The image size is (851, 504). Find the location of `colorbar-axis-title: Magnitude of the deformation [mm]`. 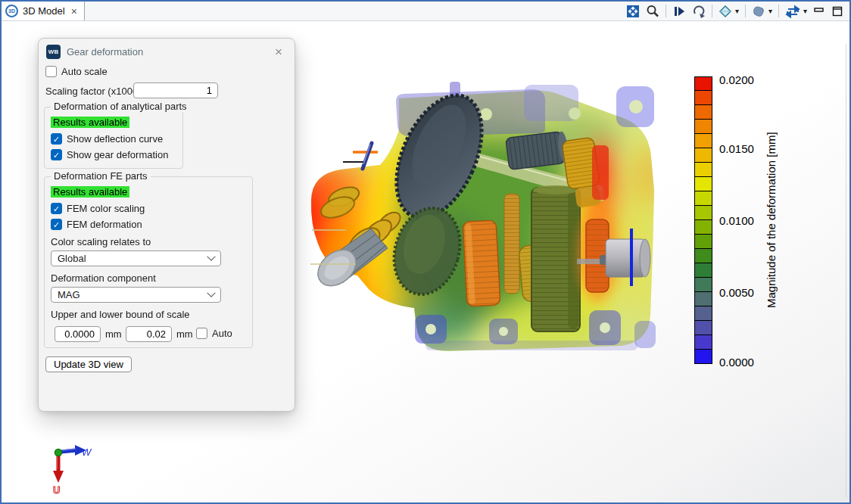

colorbar-axis-title: Magnitude of the deformation [mm] is located at coordinates (771, 220).